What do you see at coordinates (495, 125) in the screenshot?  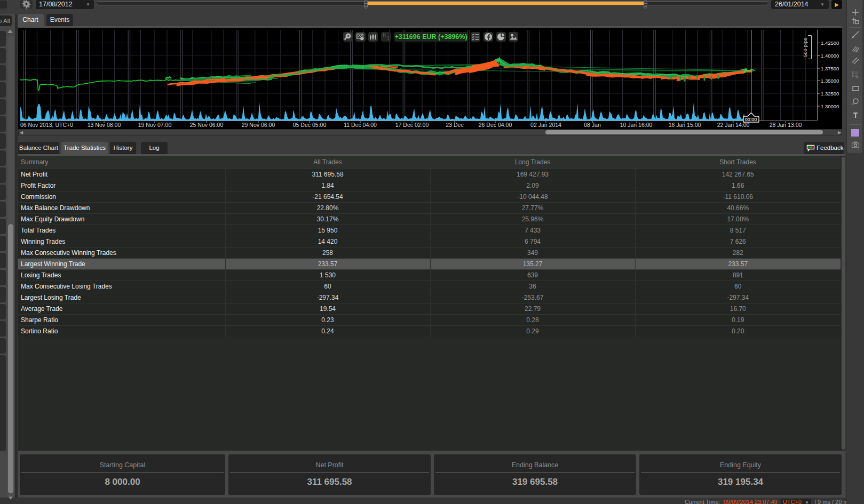 I see `svg-text: 26 Dec 04:00` at bounding box center [495, 125].